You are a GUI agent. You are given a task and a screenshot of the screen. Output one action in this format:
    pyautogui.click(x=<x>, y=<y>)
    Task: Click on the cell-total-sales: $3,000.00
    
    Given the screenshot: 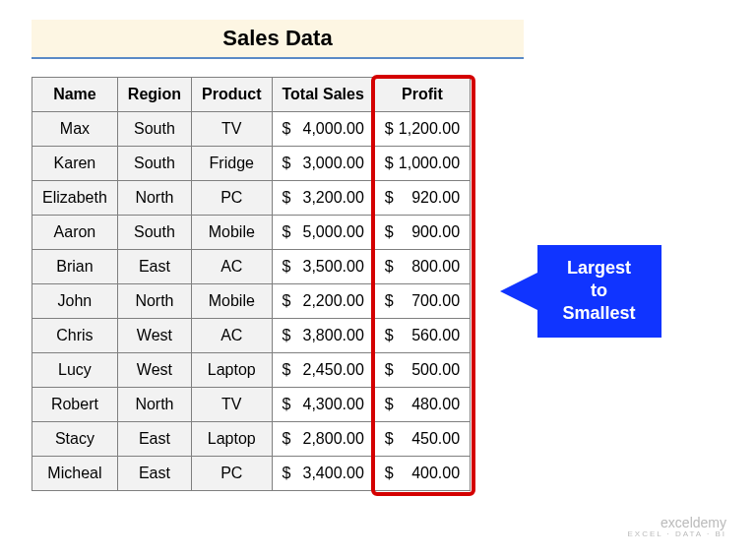 What is the action you would take?
    pyautogui.click(x=323, y=163)
    